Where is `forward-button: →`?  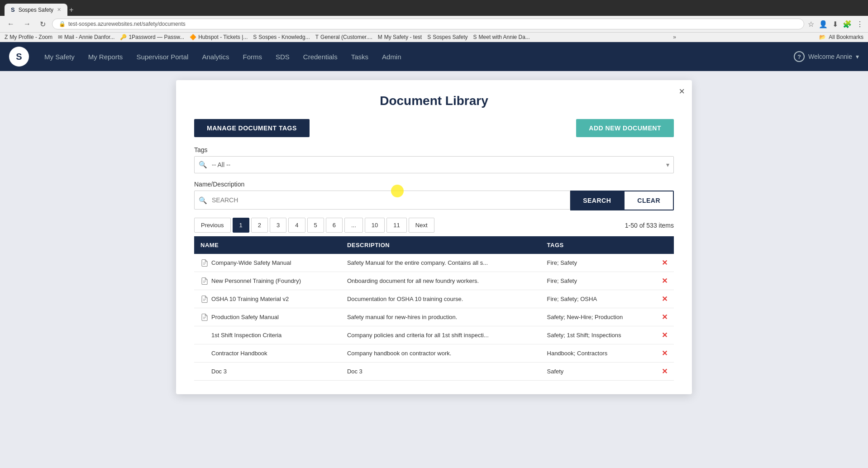 forward-button: → is located at coordinates (27, 24).